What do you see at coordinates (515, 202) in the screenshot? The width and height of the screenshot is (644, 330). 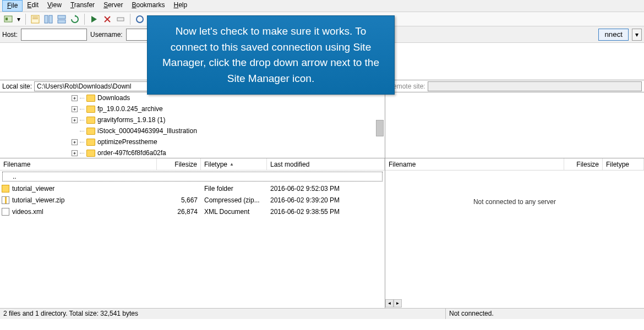 I see `not-connected-message: Not connected to any server` at bounding box center [515, 202].